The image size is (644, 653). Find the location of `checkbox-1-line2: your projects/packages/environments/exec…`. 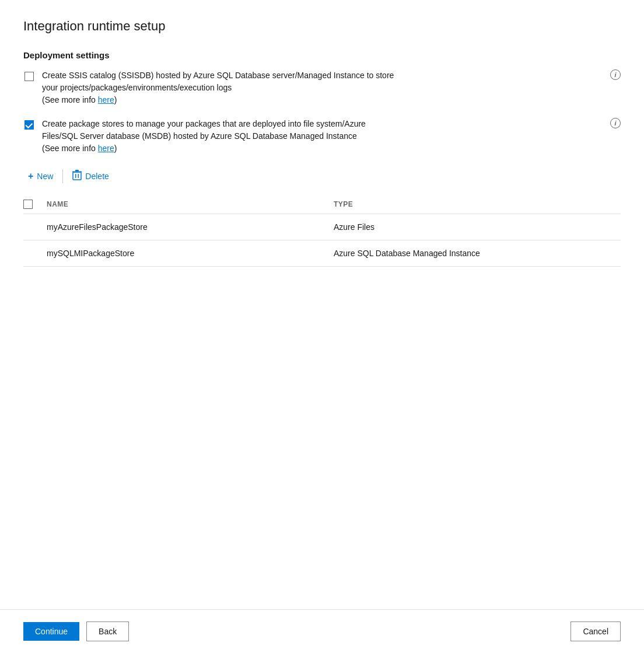

checkbox-1-line2: your projects/packages/environments/exec… is located at coordinates (136, 88).